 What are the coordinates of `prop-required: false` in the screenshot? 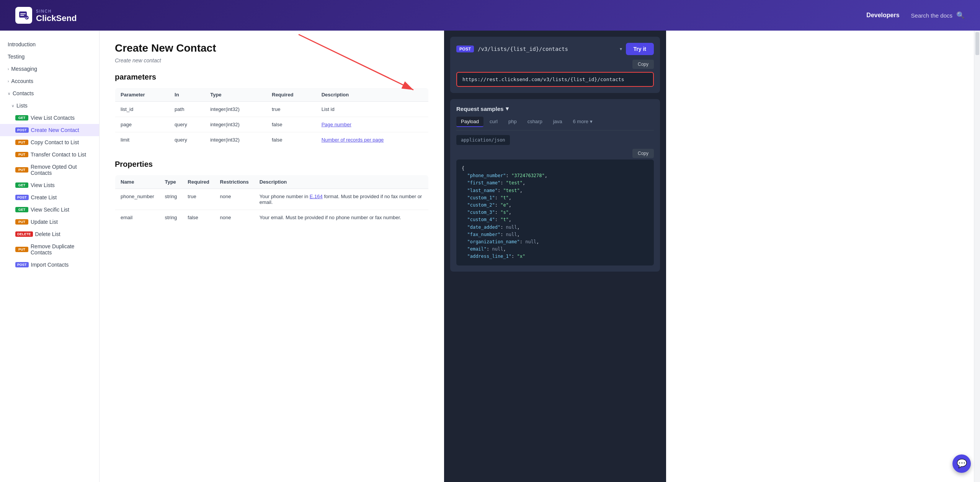 It's located at (198, 218).